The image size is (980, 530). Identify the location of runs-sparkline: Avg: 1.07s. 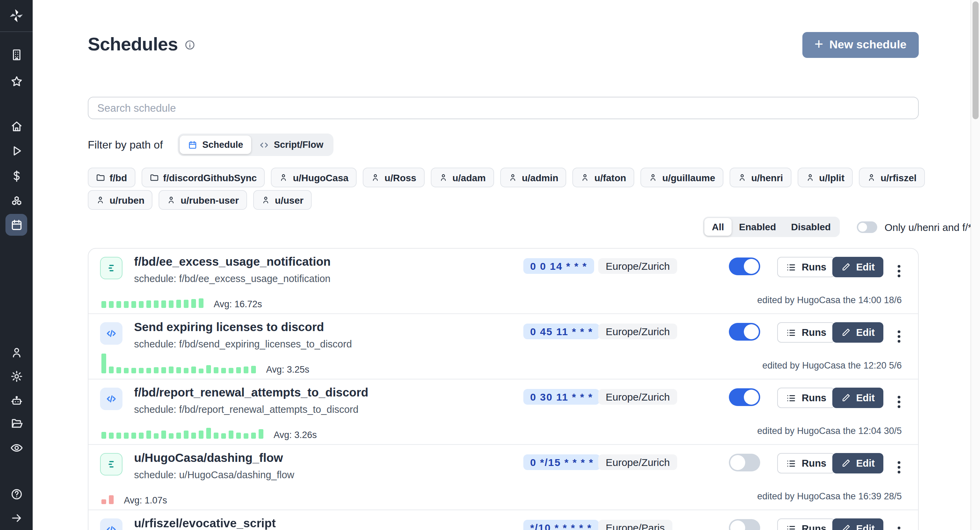
(134, 499).